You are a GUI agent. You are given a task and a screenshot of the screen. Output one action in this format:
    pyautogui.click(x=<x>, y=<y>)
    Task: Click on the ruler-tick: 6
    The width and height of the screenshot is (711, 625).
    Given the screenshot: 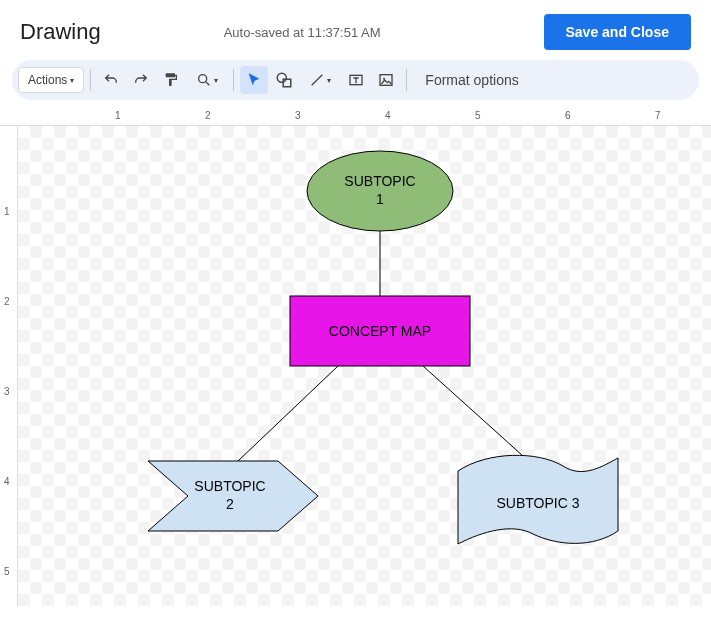 What is the action you would take?
    pyautogui.click(x=568, y=116)
    